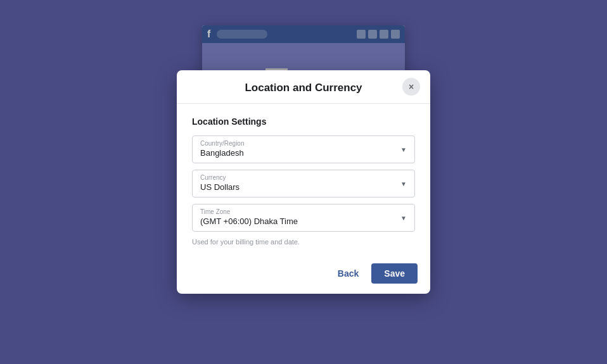  Describe the element at coordinates (304, 275) in the screenshot. I see `dialog-footer: Back Save` at that location.